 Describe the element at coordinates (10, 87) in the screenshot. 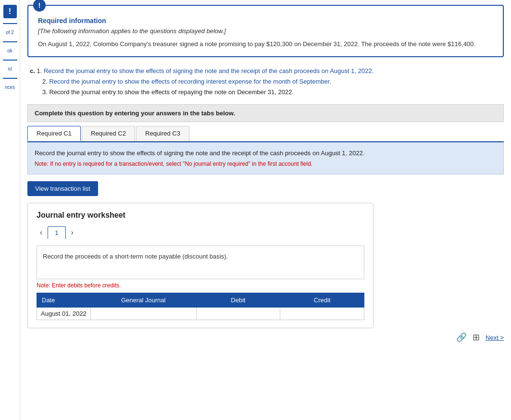

I see `sidebar-item-nces: nces` at that location.